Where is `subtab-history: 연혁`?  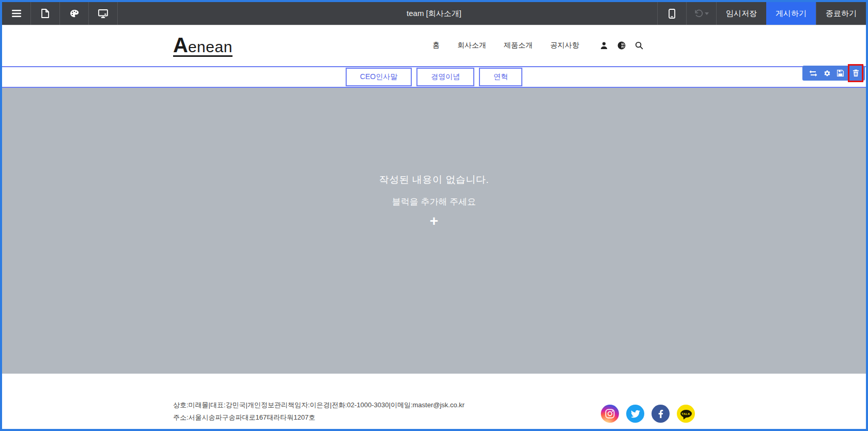 subtab-history: 연혁 is located at coordinates (501, 77).